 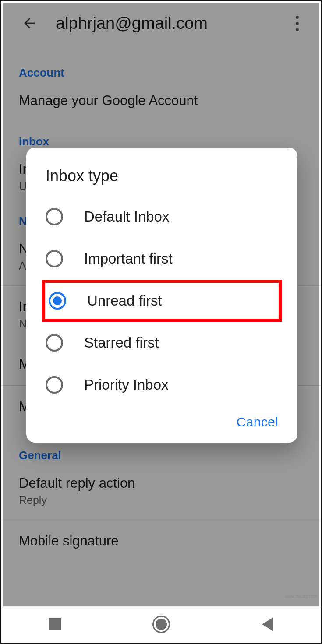 What do you see at coordinates (258, 422) in the screenshot?
I see `cancel-button: Cancel` at bounding box center [258, 422].